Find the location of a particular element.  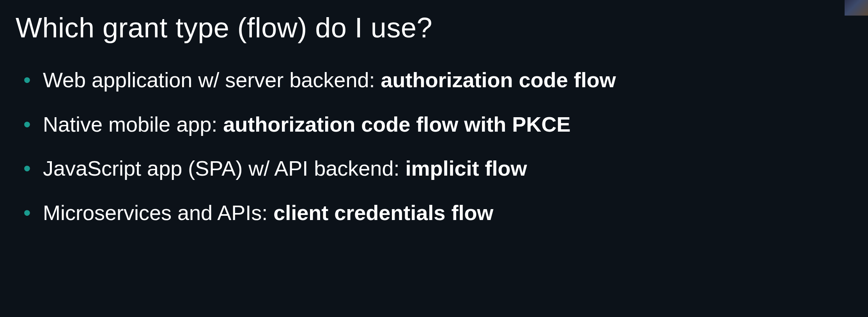

item-bold: authorization code flow with PKCE is located at coordinates (397, 124).